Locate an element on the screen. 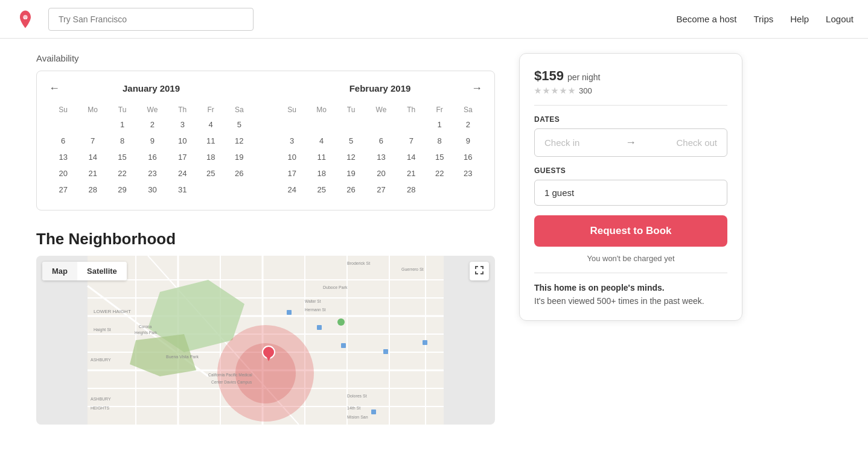 This screenshot has height=468, width=868. guests-input: 1 guest is located at coordinates (631, 193).